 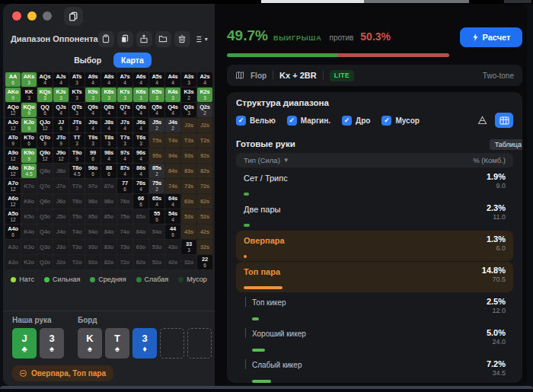 What do you see at coordinates (157, 110) in the screenshot?
I see `matrix-cell-Q5s: Q5s4` at bounding box center [157, 110].